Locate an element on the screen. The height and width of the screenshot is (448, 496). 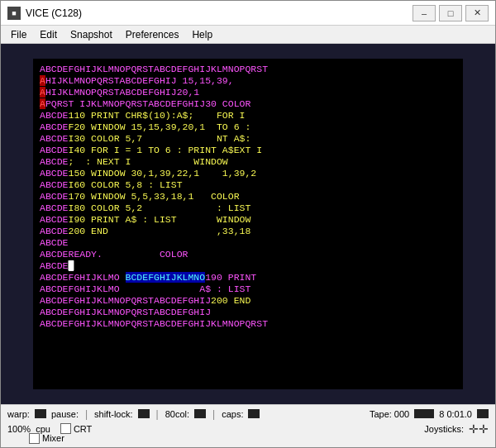
screen-line-16: ABCDE is located at coordinates (248, 243).